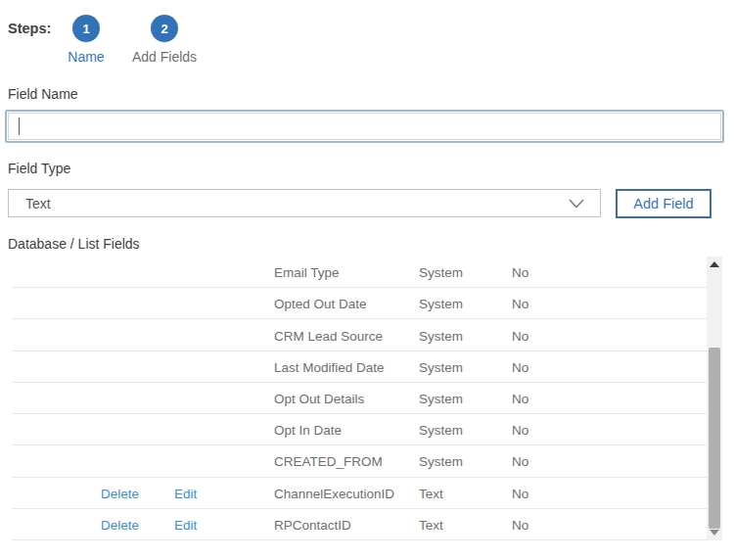  Describe the element at coordinates (367, 525) in the screenshot. I see `table-row: Delete Edit RPContactID Text No` at that location.